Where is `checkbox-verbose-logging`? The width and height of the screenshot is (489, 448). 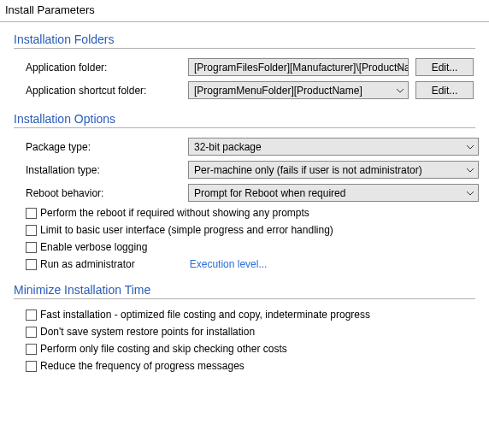
checkbox-verbose-logging is located at coordinates (31, 248).